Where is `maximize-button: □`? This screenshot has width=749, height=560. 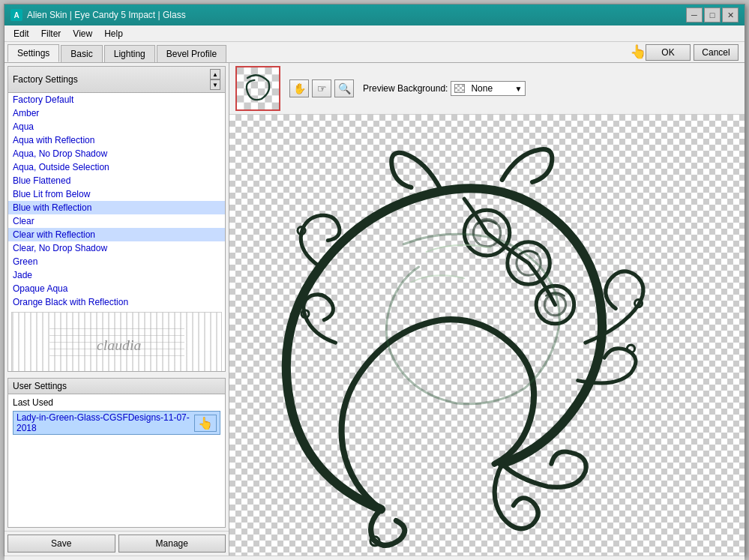
maximize-button: □ is located at coordinates (712, 15).